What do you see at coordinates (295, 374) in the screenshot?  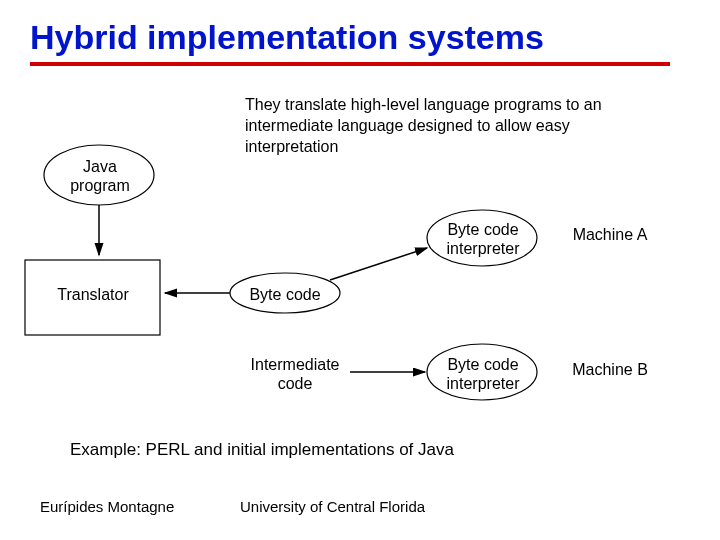 I see `node-intermediate-code-label: Intermediate code` at bounding box center [295, 374].